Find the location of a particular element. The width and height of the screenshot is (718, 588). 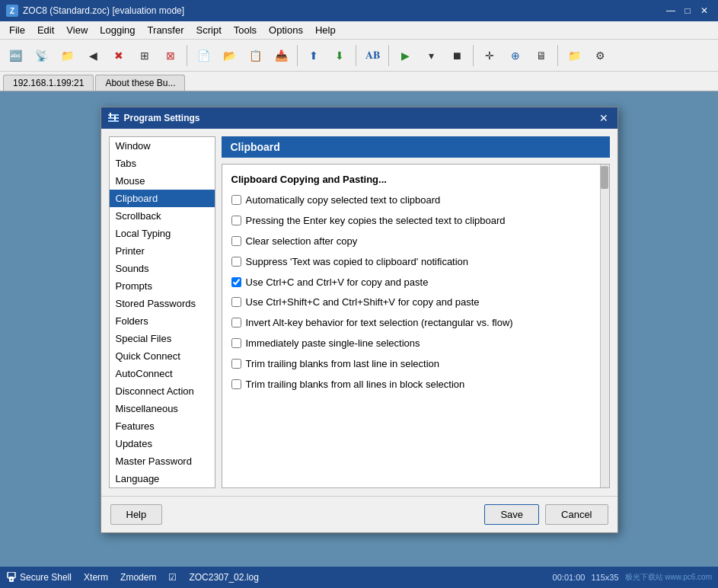

checkbox-label-7: Invert Alt-key behavior for text selecti… is located at coordinates (379, 323).